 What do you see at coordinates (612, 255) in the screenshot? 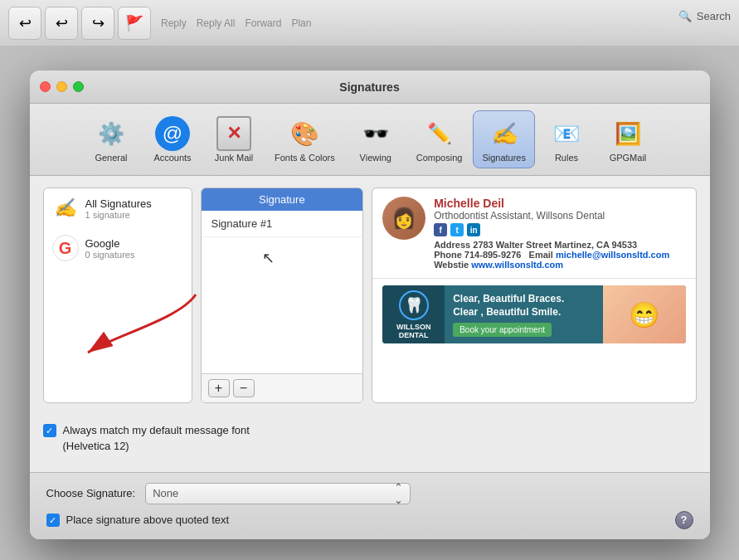
I see `email-value: michelle@willsonsltd.com` at bounding box center [612, 255].